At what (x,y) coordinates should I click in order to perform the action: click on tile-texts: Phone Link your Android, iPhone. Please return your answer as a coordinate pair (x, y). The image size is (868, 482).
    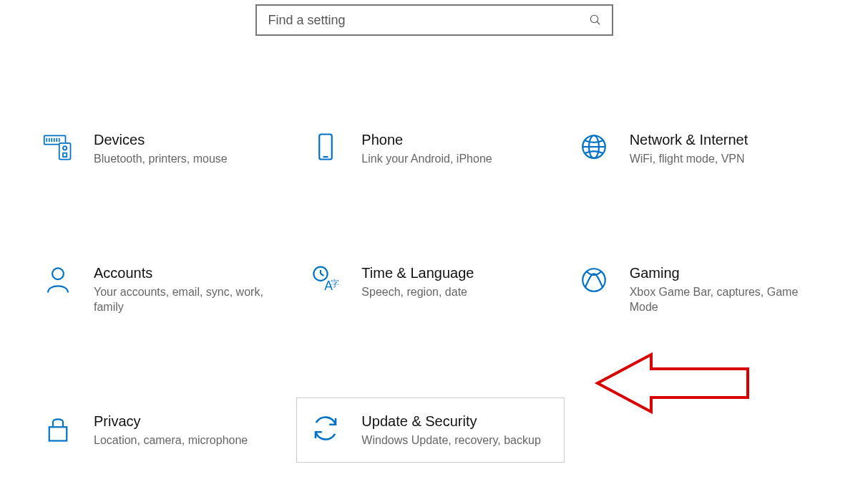
    Looking at the image, I should click on (459, 149).